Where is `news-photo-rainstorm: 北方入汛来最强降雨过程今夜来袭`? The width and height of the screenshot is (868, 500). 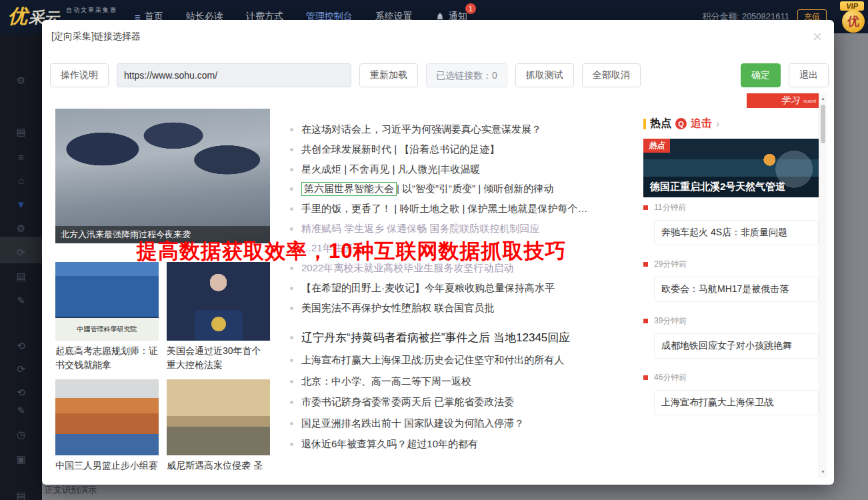
news-photo-rainstorm: 北方入汛来最强降雨过程今夜来袭 is located at coordinates (163, 176).